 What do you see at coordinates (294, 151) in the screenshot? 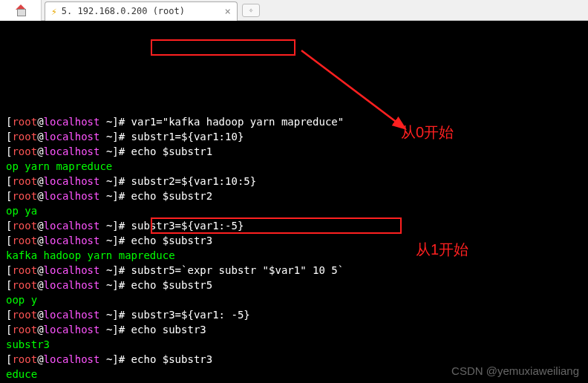
I see `terminal-command-line: [root@localhost ~]# echo $substr1` at bounding box center [294, 151].